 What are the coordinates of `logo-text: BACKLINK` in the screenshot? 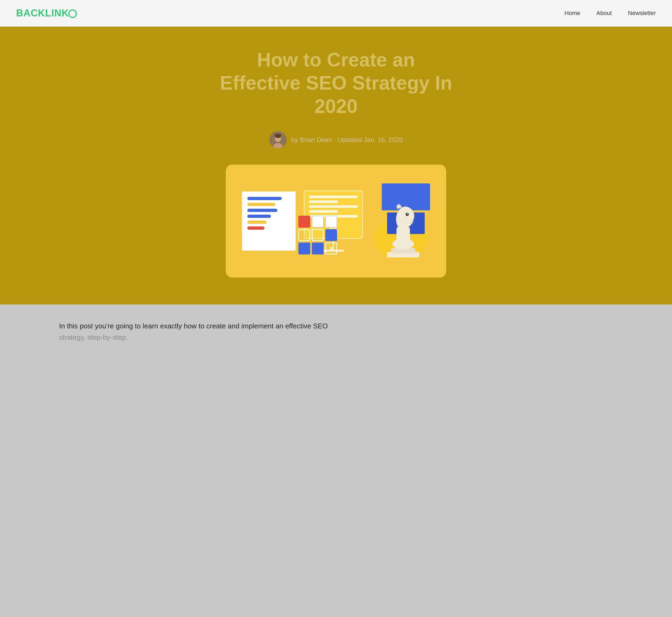 It's located at (42, 13).